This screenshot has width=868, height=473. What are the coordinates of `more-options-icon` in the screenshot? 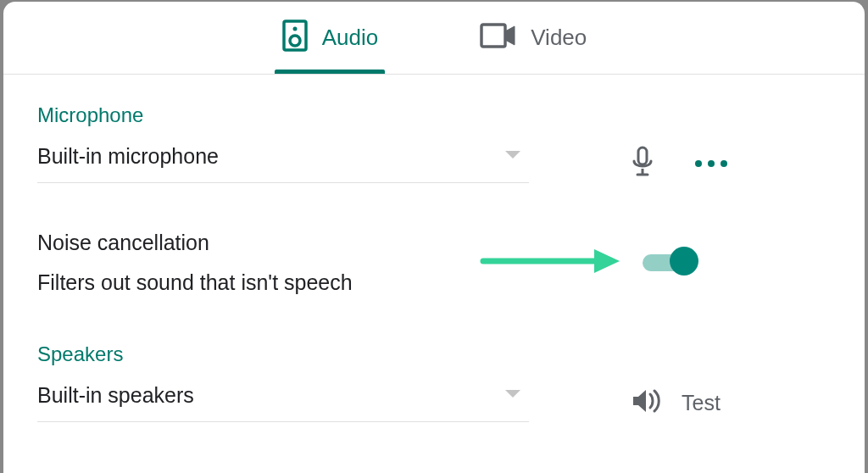 It's located at (711, 164).